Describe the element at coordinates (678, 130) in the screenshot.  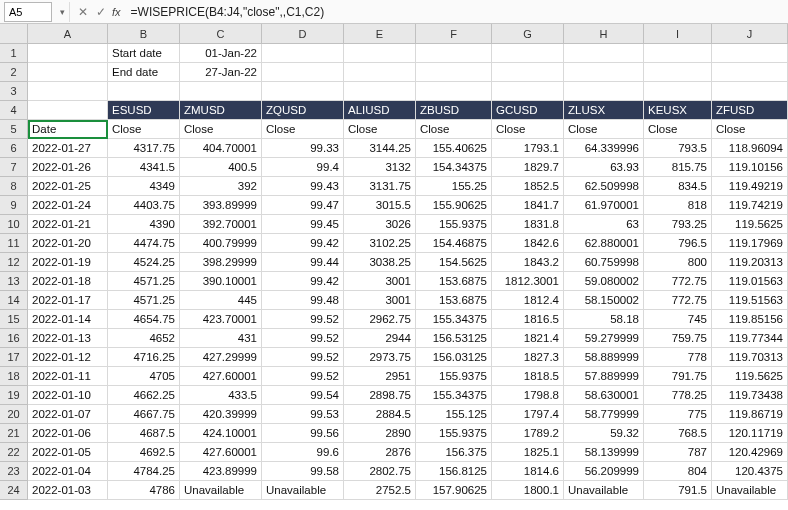
I see `cell: Close` at that location.